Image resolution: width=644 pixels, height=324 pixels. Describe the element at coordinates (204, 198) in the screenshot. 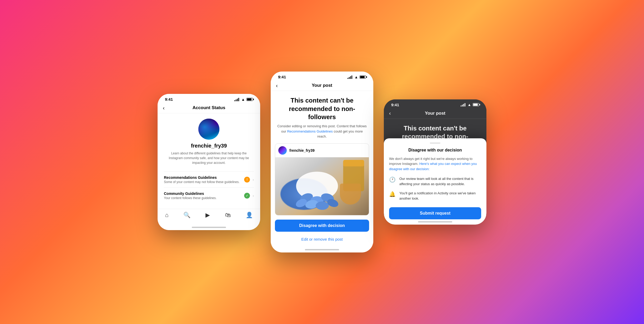

I see `community-subtitle: Your content follows these guidelines.` at that location.